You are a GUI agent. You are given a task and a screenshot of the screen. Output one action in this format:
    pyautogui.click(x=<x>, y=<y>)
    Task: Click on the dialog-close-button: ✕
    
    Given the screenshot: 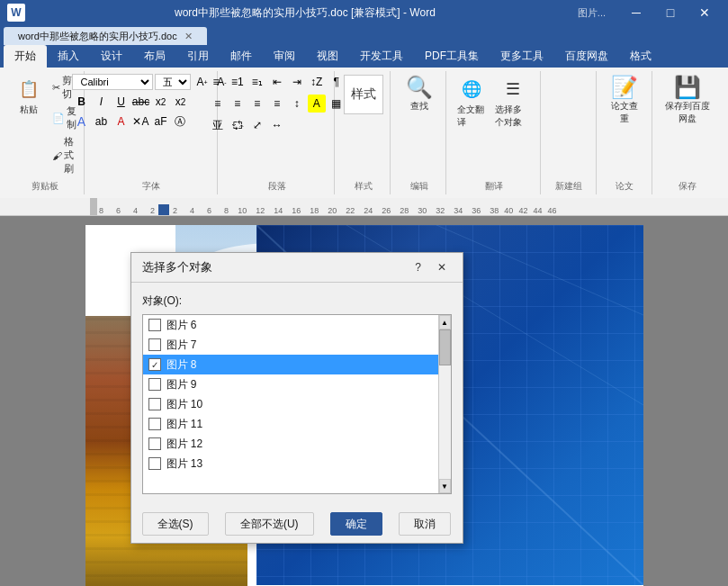 What is the action you would take?
    pyautogui.click(x=442, y=267)
    